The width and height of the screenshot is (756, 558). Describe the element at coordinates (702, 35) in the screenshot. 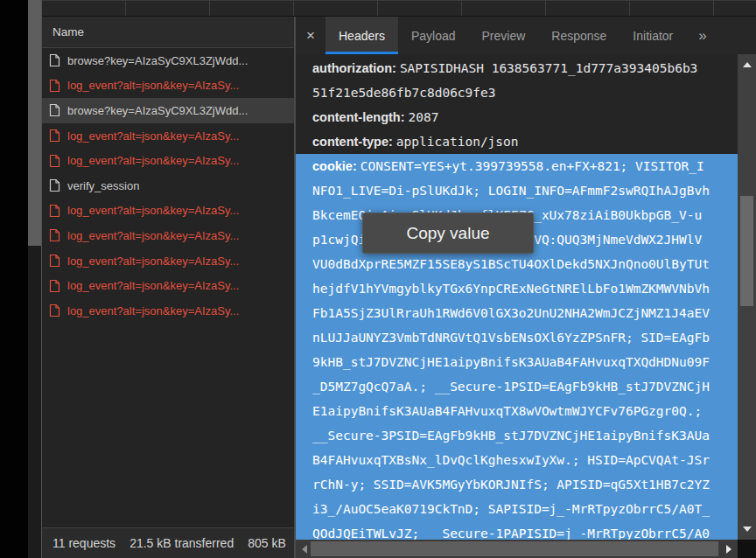

I see `more-tabs-icon: »` at that location.